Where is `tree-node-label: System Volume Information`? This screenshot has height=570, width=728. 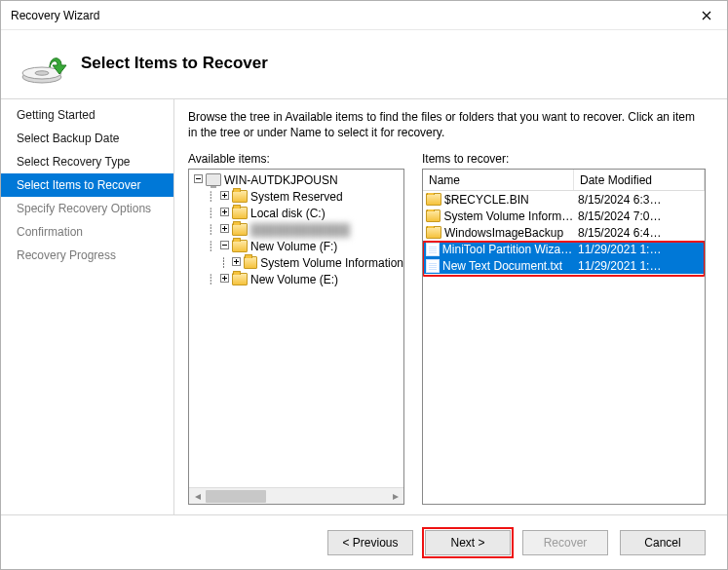 tree-node-label: System Volume Information is located at coordinates (331, 263).